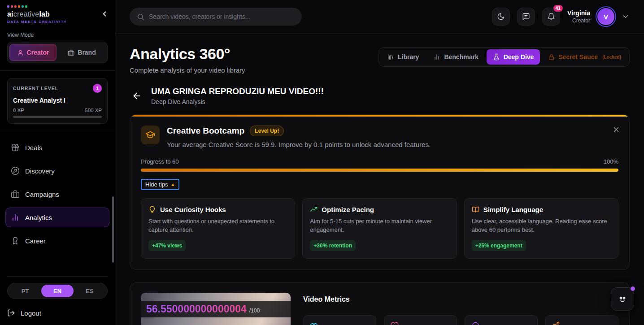 The width and height of the screenshot is (644, 325). Describe the element at coordinates (501, 17) in the screenshot. I see `theme-toggle-button` at that location.